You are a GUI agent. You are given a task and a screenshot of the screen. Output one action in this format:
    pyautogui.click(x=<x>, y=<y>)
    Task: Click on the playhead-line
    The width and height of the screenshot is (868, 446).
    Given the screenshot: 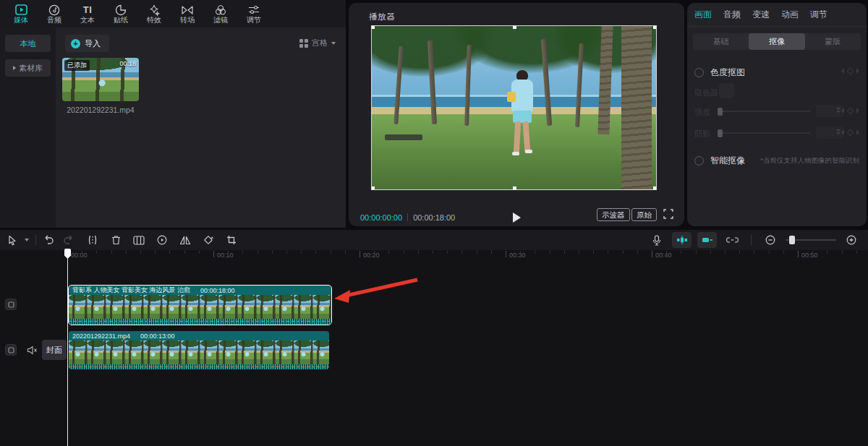 What is the action you would take?
    pyautogui.click(x=68, y=348)
    